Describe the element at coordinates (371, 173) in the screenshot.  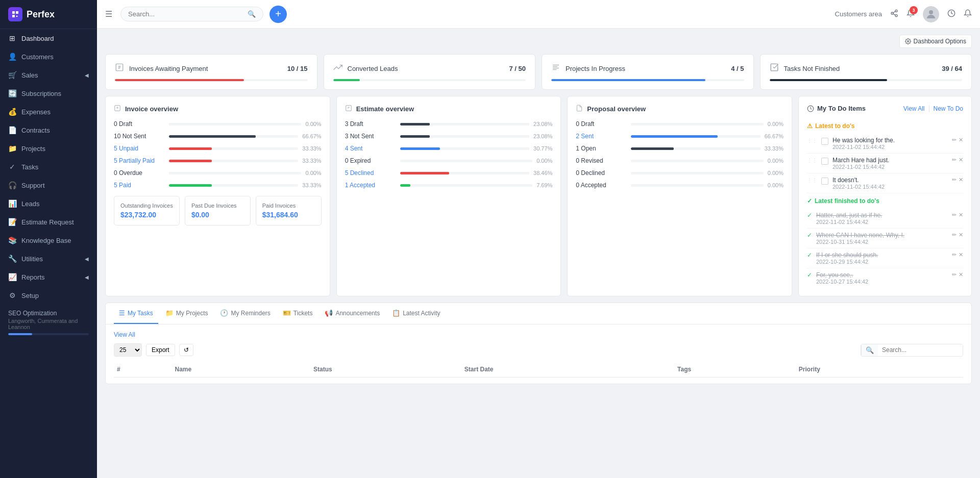
I see `ov-label: 5 Declined` at that location.